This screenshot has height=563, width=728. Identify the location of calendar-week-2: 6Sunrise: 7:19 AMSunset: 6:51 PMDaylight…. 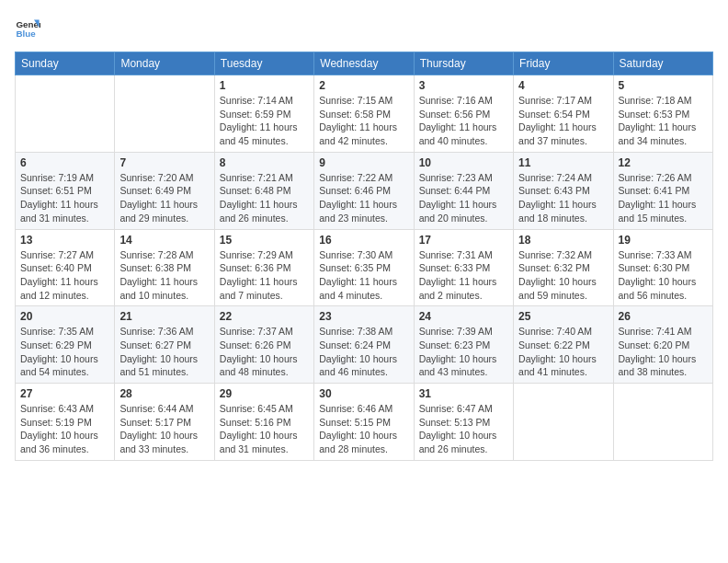
(364, 190).